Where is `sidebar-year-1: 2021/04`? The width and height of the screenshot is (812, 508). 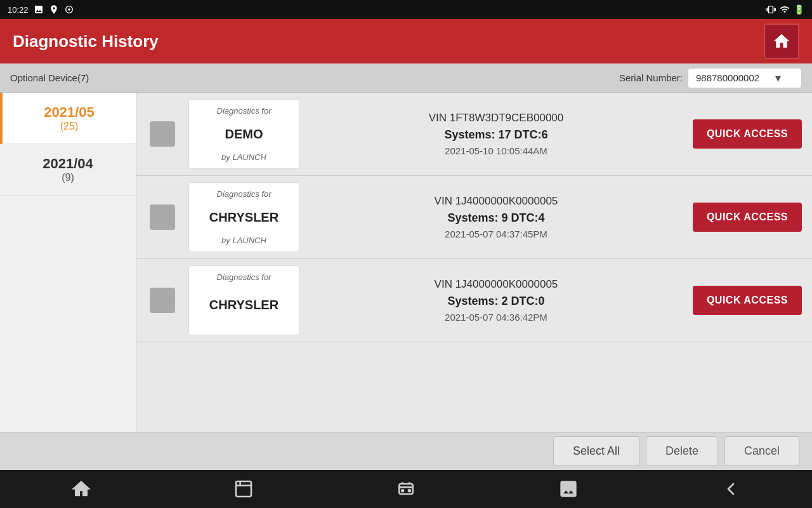 sidebar-year-1: 2021/04 is located at coordinates (68, 164).